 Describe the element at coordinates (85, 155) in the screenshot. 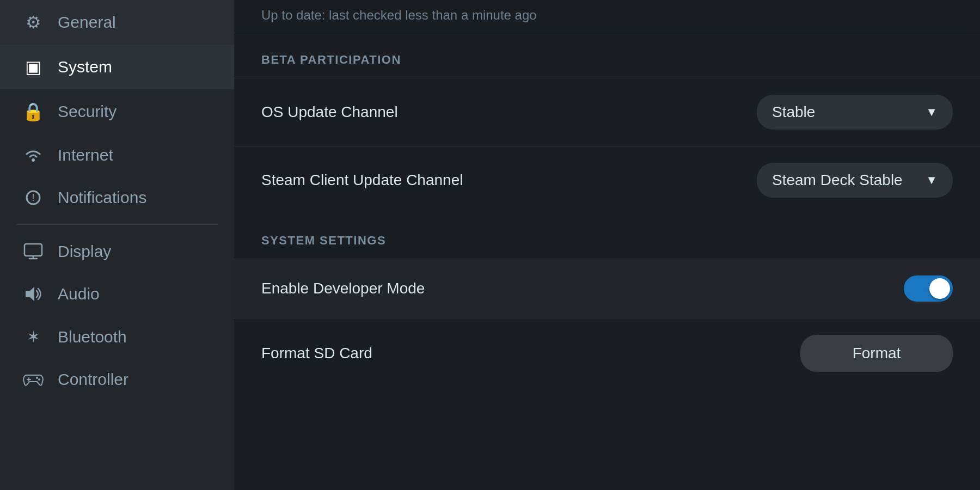

I see `sidebar-item-label: Internet` at that location.